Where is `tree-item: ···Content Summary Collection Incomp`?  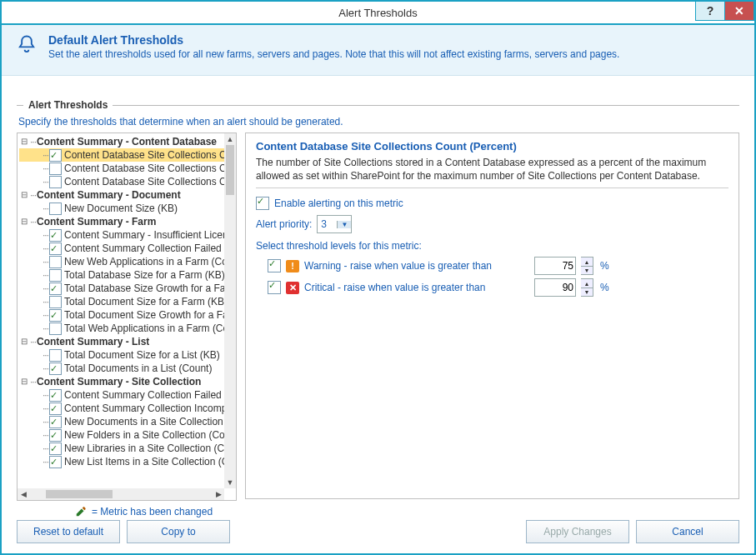 tree-item: ···Content Summary Collection Incomp is located at coordinates (122, 408).